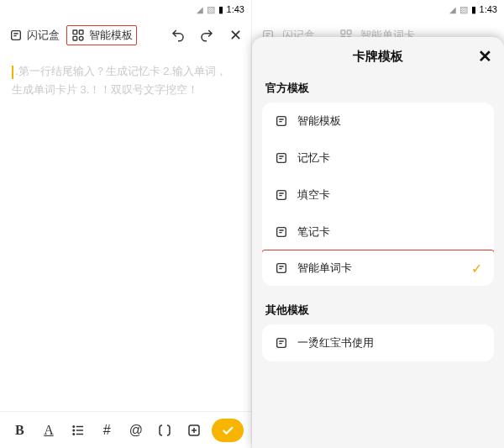 This screenshot has height=448, width=504. I want to click on template-label: 一烫红宝书使用, so click(336, 343).